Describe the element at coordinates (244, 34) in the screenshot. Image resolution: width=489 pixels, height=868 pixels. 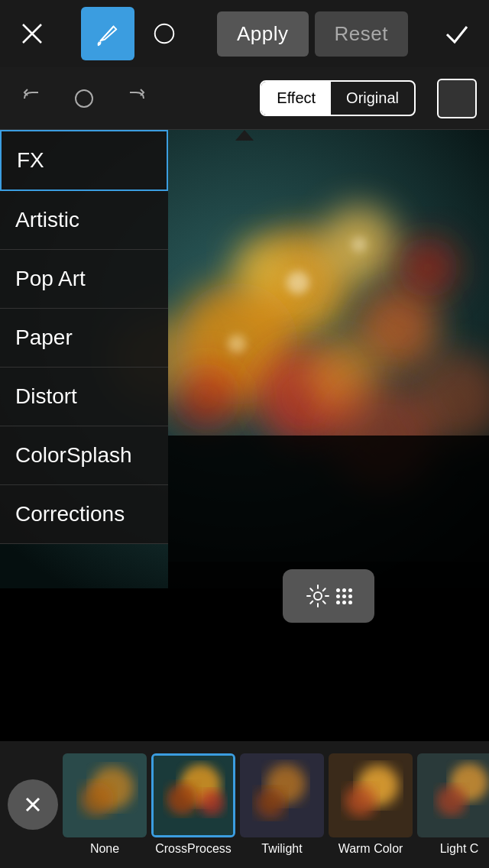
I see `top-toolbar: Apply Reset` at that location.